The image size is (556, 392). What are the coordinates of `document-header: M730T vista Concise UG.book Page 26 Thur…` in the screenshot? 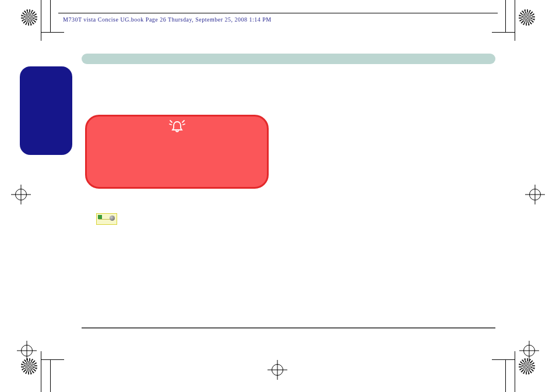 It's located at (167, 20).